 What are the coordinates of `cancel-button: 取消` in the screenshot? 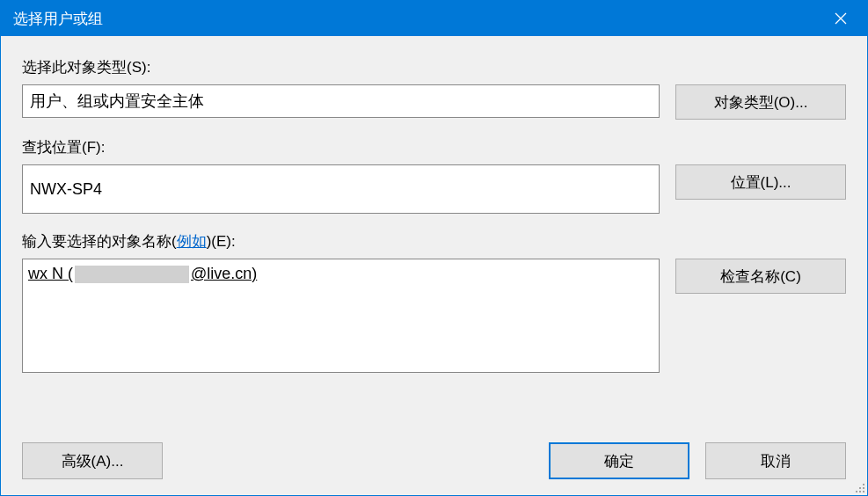 It's located at (776, 461).